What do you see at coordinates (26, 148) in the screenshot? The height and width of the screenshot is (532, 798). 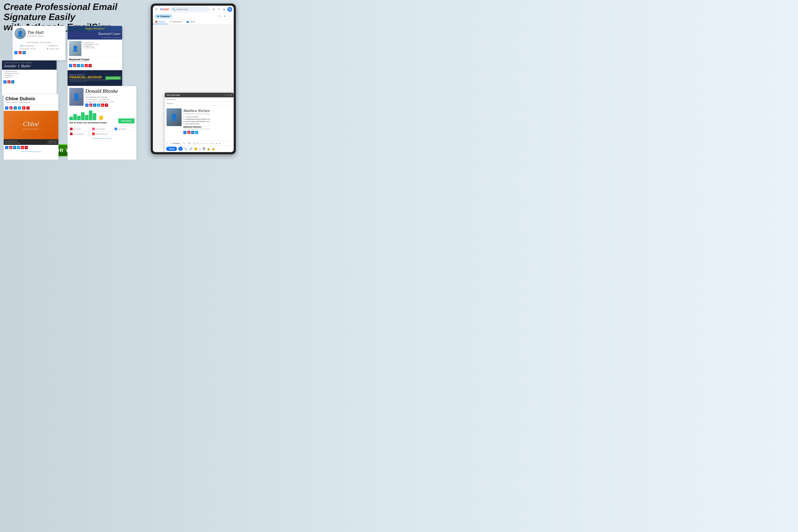 I see `chloe-pi2-icon: P` at bounding box center [26, 148].